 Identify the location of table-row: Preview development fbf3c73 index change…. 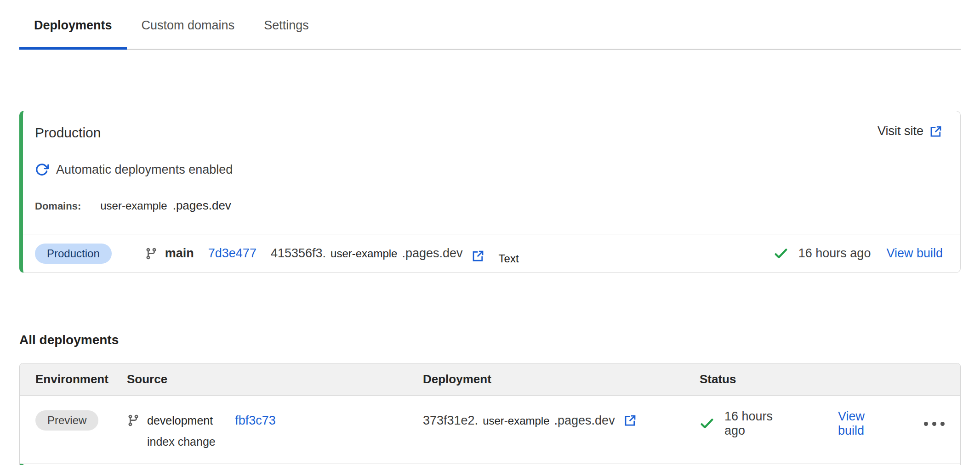
(490, 430).